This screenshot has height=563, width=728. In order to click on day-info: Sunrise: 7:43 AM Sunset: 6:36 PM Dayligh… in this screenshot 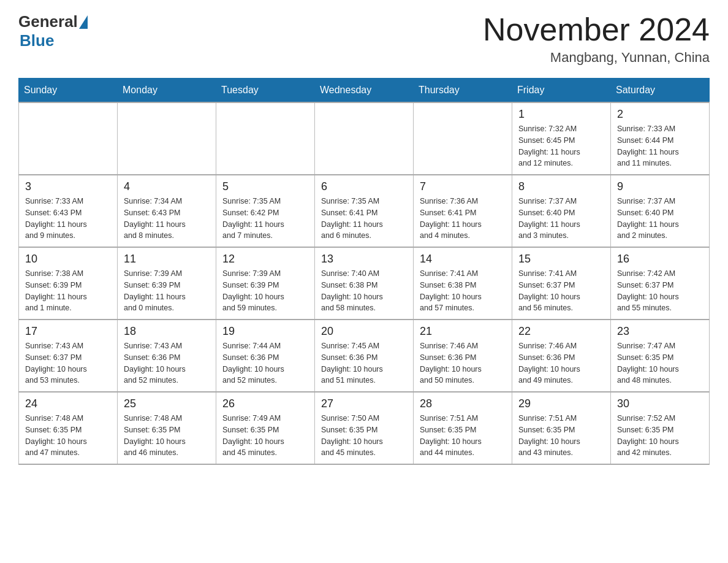, I will do `click(167, 363)`.